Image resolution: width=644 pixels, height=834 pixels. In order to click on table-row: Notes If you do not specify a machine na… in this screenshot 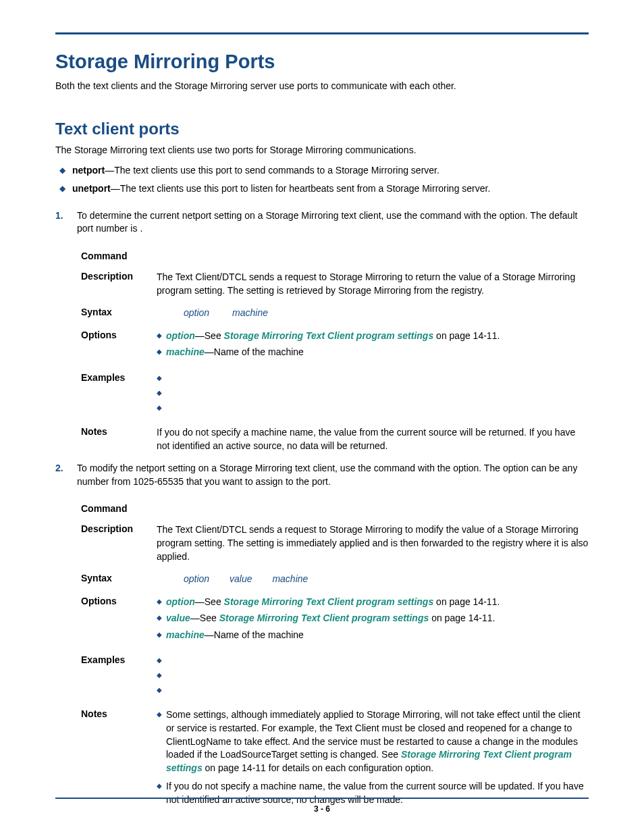, I will do `click(335, 439)`.